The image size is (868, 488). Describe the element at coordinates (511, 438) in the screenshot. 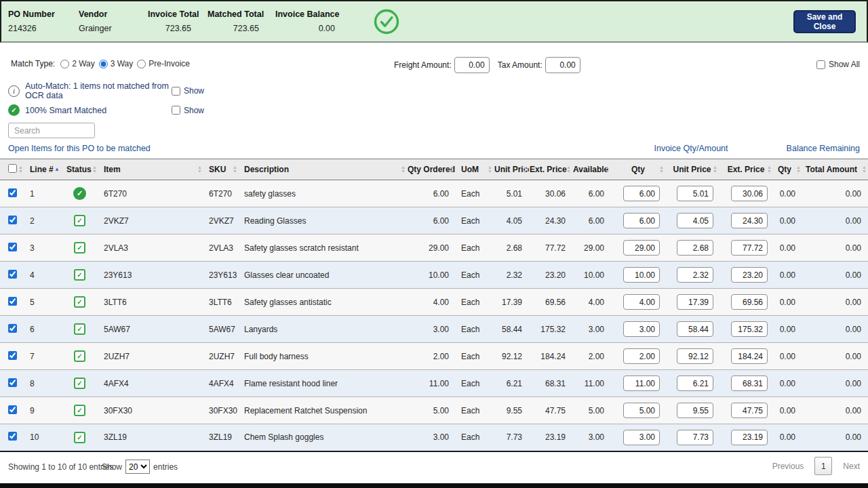

I see `cell-unit_price: 7.73` at that location.